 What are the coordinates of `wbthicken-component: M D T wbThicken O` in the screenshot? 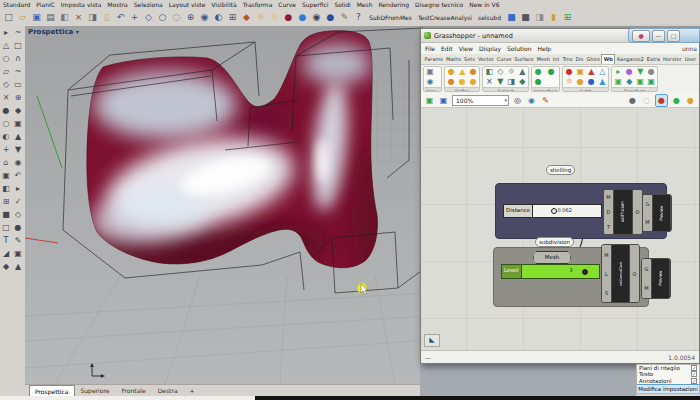 It's located at (623, 212).